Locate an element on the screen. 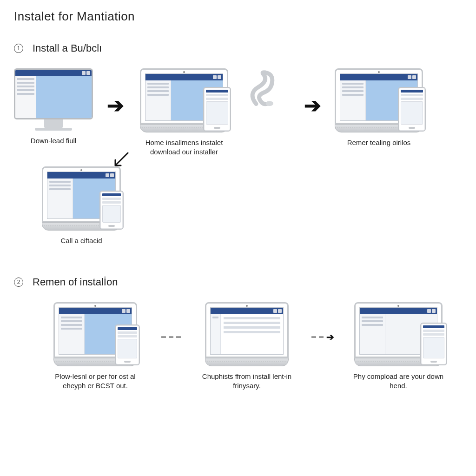 The image size is (476, 476). desktop-monitor-illustration is located at coordinates (53, 99).